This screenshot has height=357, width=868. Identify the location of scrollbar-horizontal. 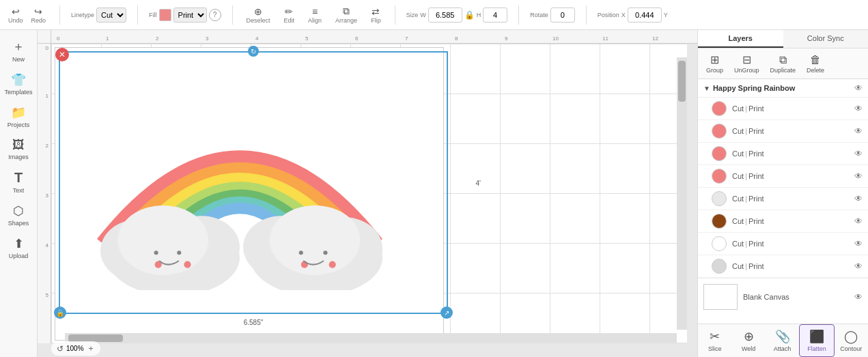
(371, 339).